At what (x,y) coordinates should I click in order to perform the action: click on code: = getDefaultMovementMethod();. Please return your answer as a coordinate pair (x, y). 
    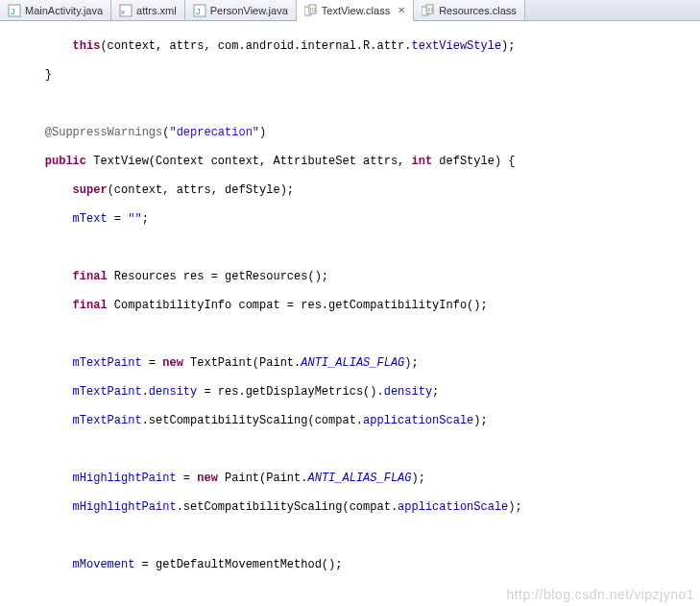
    Looking at the image, I should click on (238, 565).